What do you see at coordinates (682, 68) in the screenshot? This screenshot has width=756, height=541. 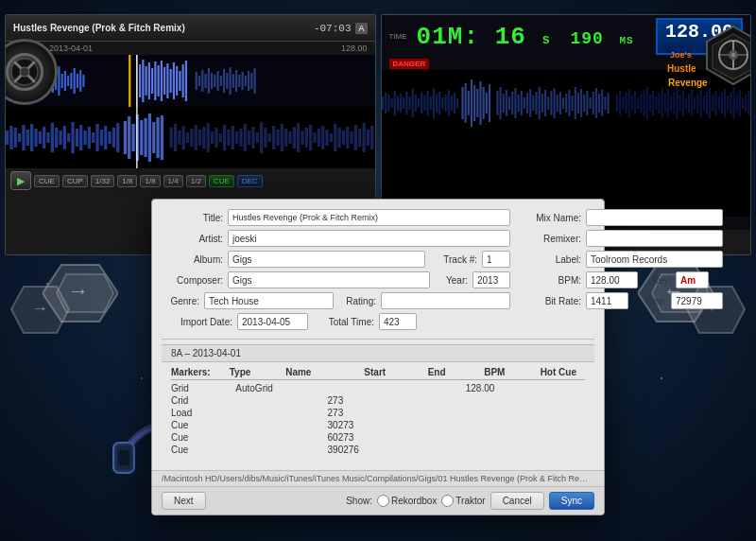 I see `svg-text: Hustle` at bounding box center [682, 68].